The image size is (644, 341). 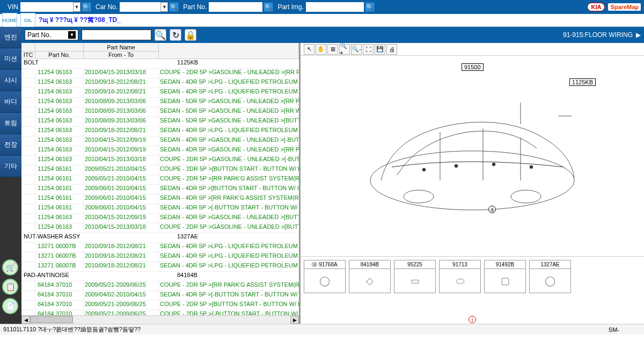 What do you see at coordinates (121, 47) in the screenshot?
I see `col-partname: Part Name` at bounding box center [121, 47].